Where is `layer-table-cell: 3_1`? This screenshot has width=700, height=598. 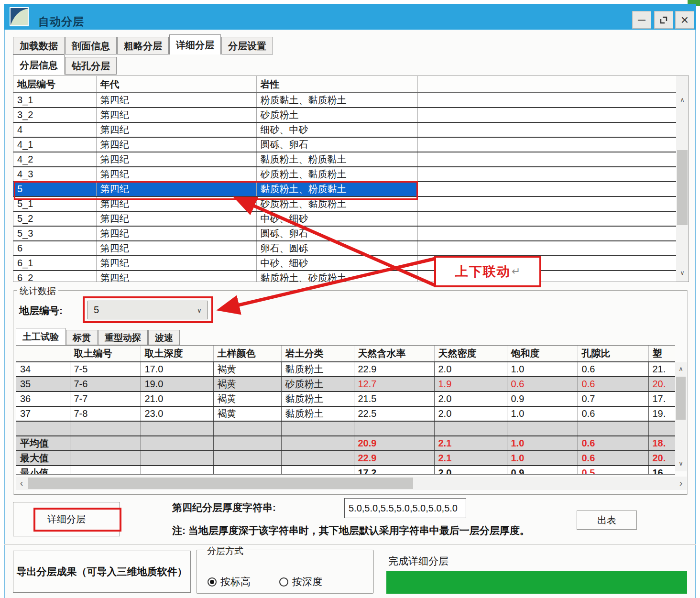
layer-table-cell: 3_1 is located at coordinates (55, 100).